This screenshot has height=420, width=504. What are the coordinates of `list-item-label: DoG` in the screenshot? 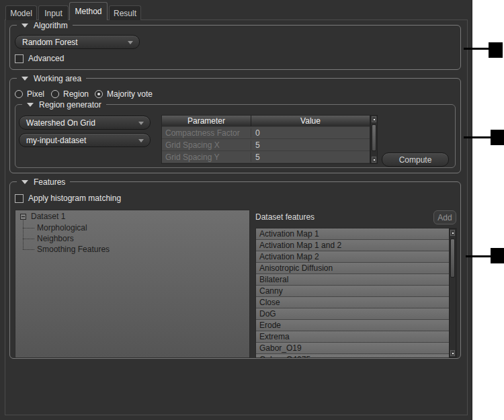 It's located at (267, 314).